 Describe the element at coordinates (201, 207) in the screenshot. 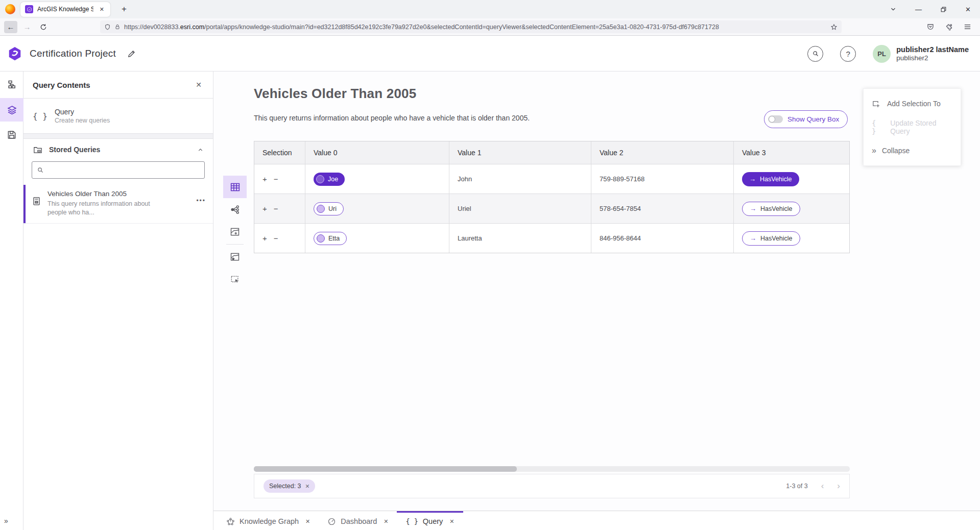

I see `item-more-icon: •••` at that location.